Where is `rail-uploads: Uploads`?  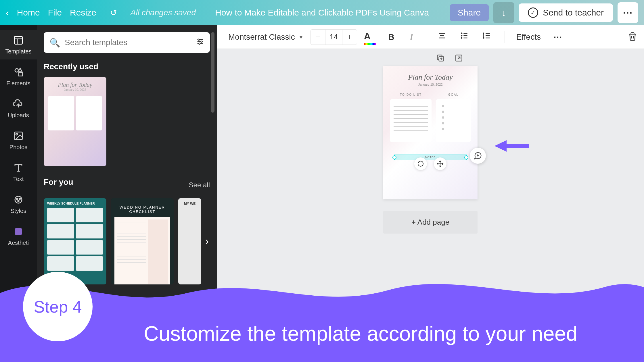 rail-uploads: Uploads is located at coordinates (18, 109).